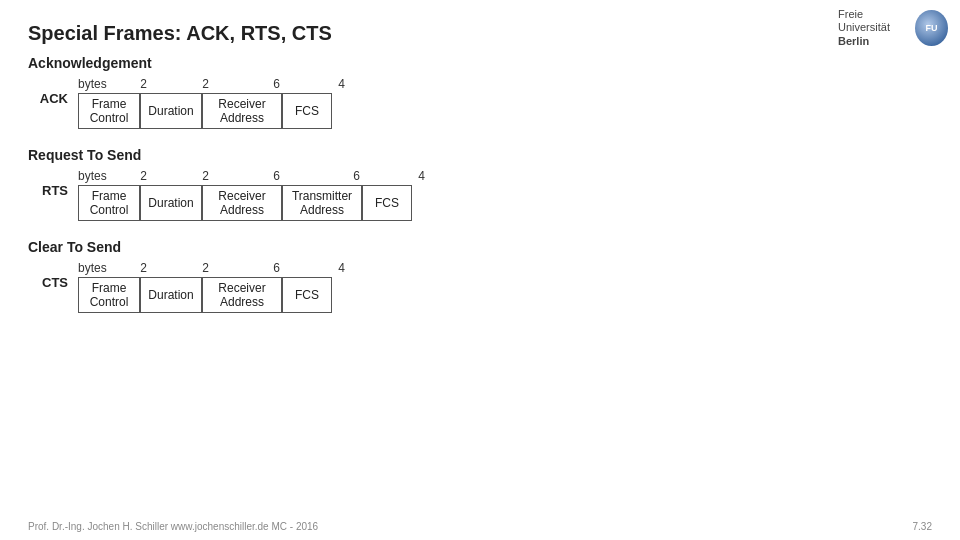 The image size is (960, 540). What do you see at coordinates (480, 28) in the screenshot?
I see `page-title: Special Frames: ACK, RTS, CTS` at bounding box center [480, 28].